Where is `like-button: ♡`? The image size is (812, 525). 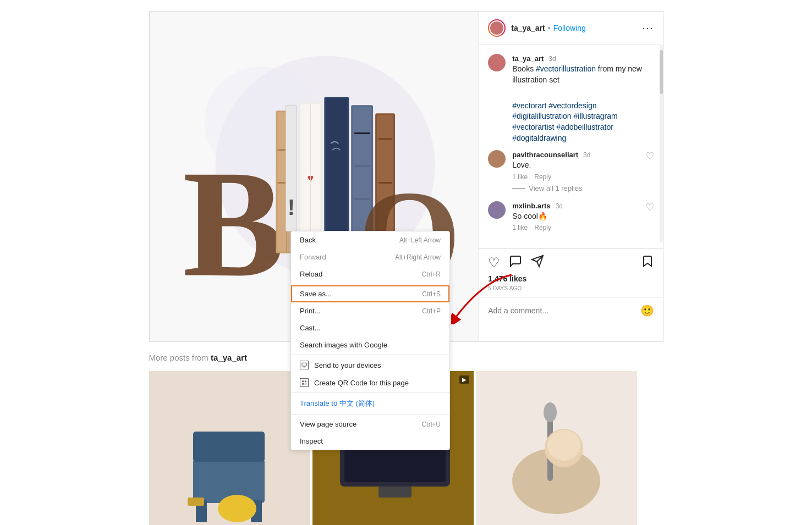 like-button: ♡ is located at coordinates (494, 263).